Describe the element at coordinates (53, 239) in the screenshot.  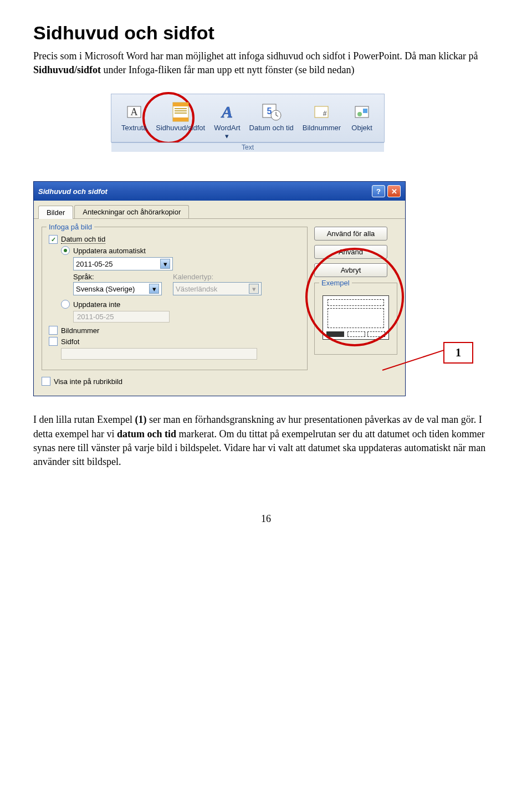
I see `checkbox-datum-tid` at that location.